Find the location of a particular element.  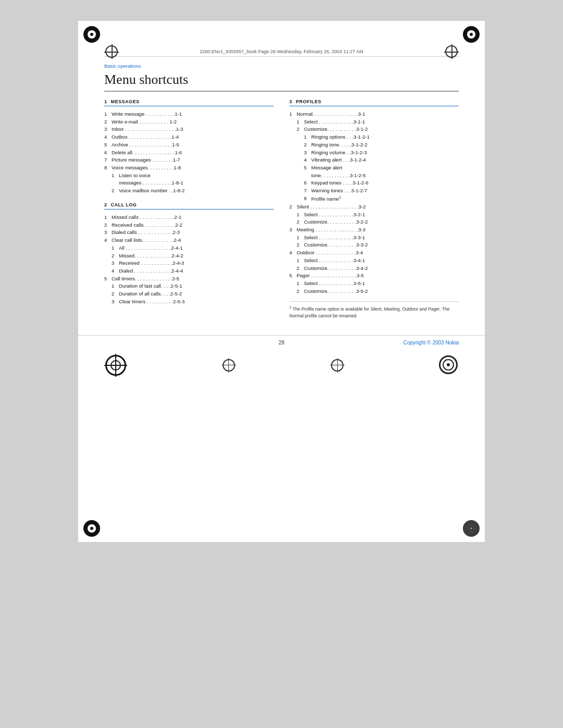

list-item: 2 Ringing tone. . . . .3-1-2-2 is located at coordinates (382, 145).